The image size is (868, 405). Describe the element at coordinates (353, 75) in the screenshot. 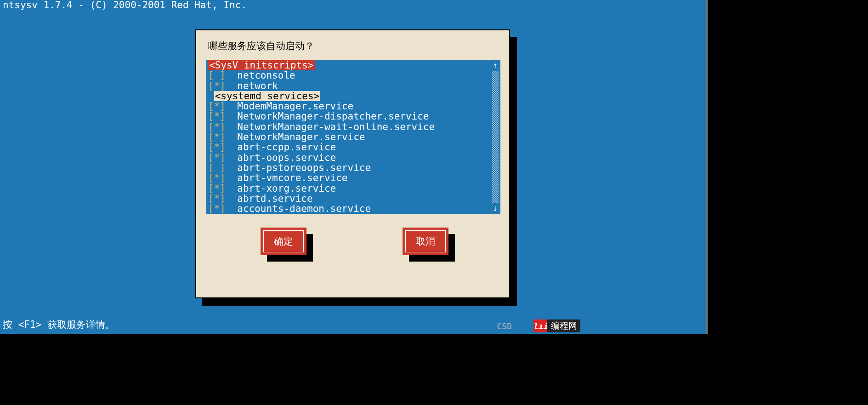

I see `service-item: [ ] netconsole` at that location.